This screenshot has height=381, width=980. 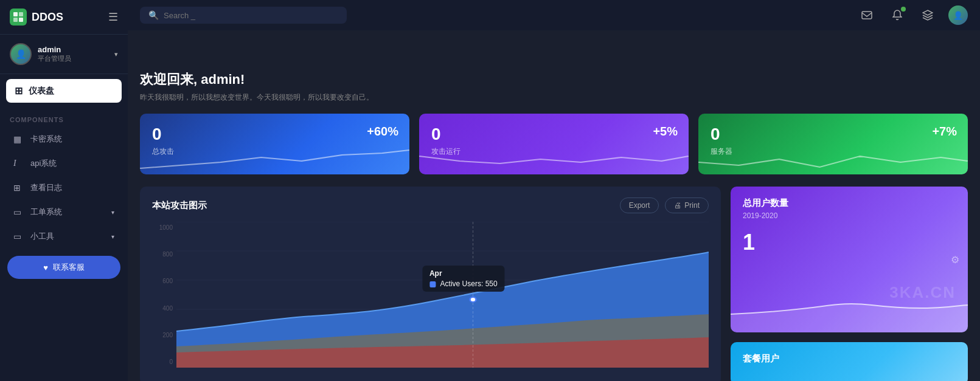 I want to click on layers-icon, so click(x=928, y=15).